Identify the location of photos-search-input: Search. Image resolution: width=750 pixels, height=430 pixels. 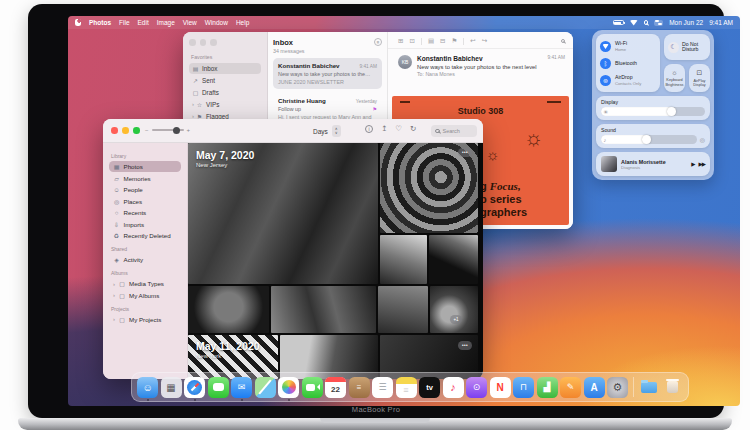
(454, 131).